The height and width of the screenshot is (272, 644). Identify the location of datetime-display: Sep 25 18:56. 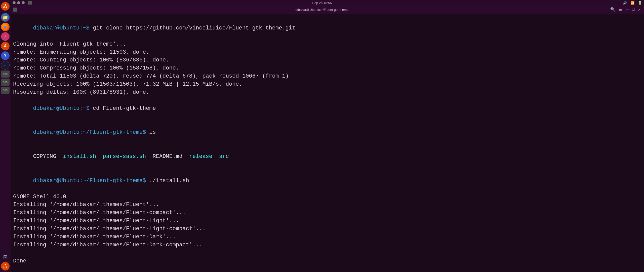
(322, 3).